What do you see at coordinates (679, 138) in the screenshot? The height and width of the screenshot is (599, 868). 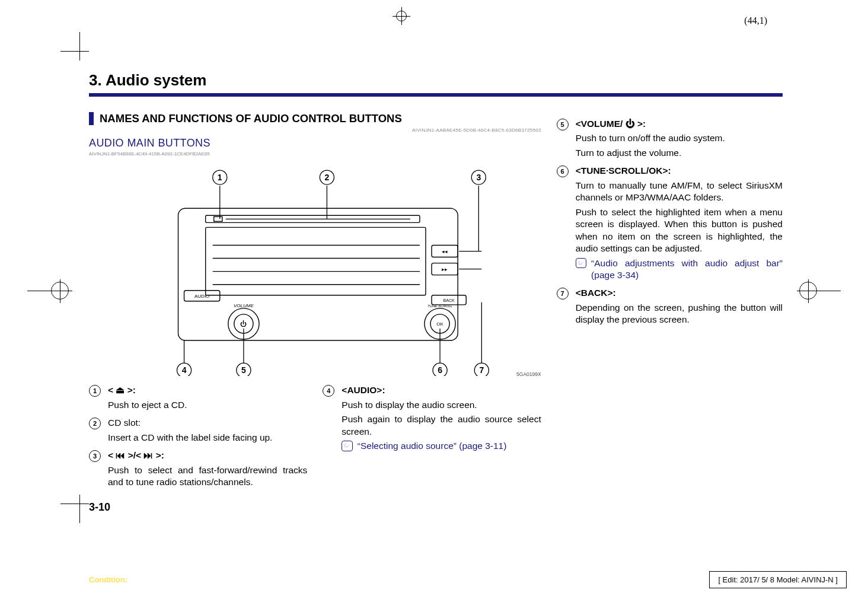 I see `item-desc: Push to turn on/off the audio system.` at bounding box center [679, 138].